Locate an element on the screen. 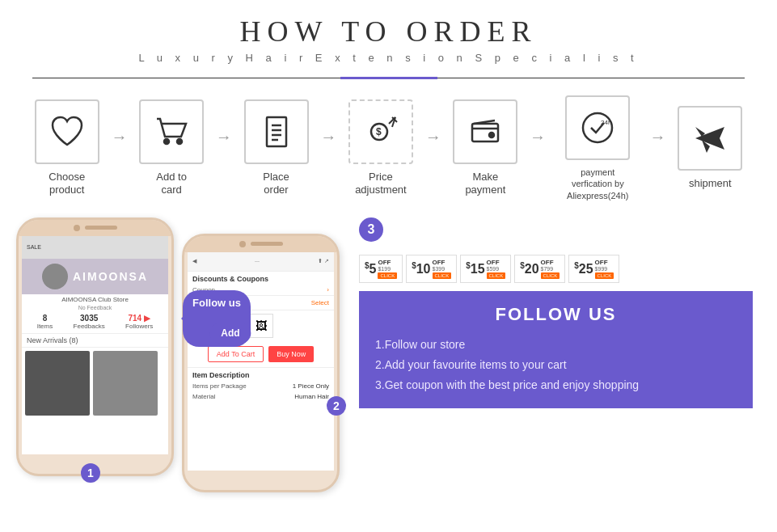 The height and width of the screenshot is (532, 777). arrow-6: → is located at coordinates (658, 137).